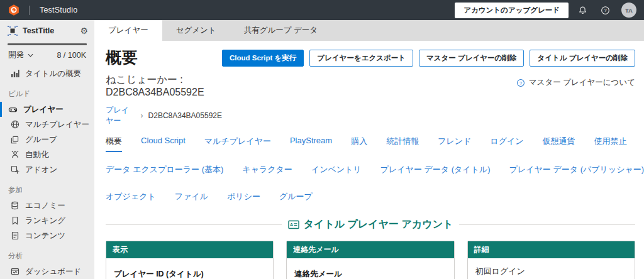  Describe the element at coordinates (164, 58) in the screenshot. I see `page-title: 概要` at that location.